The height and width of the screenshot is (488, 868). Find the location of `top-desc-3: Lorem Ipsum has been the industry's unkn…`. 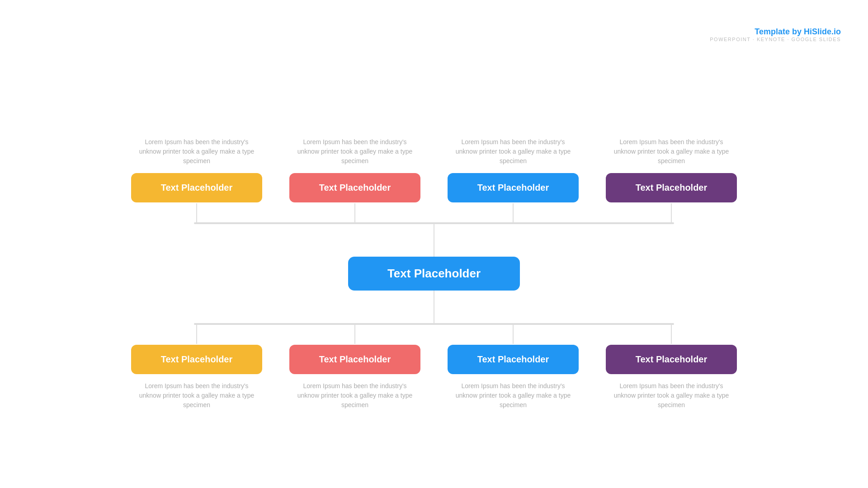

top-desc-3: Lorem Ipsum has been the industry's unkn… is located at coordinates (513, 152).